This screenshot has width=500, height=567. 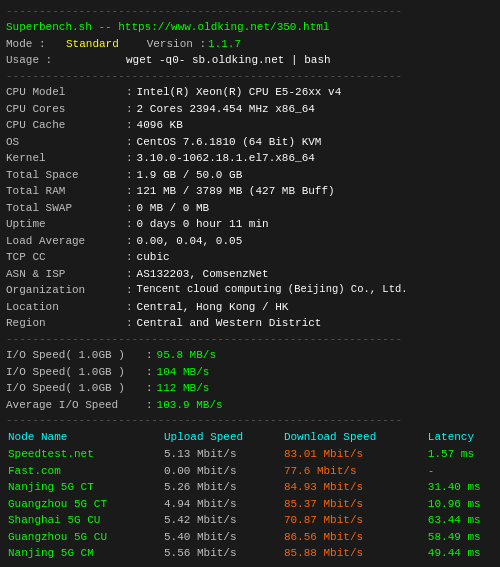 What do you see at coordinates (250, 208) in the screenshot?
I see `total-swap-row: Total SWAP : 0 MB / 0 MB` at bounding box center [250, 208].